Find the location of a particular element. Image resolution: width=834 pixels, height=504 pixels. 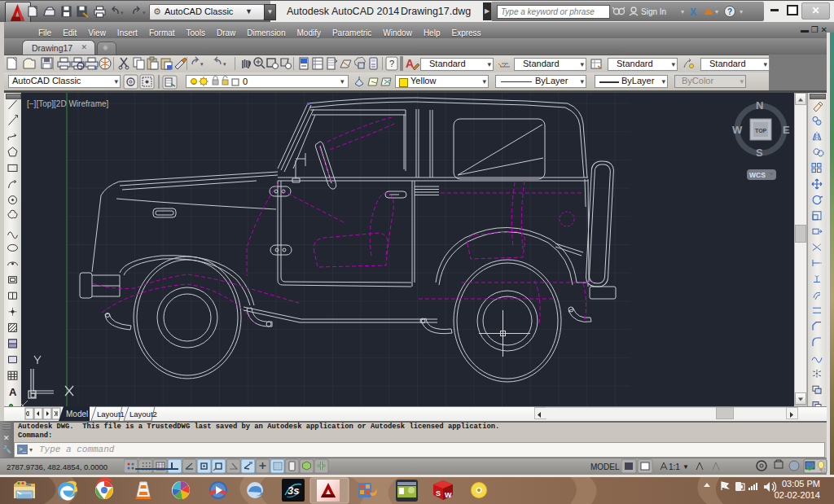

svg-text: Layout1 is located at coordinates (111, 414).